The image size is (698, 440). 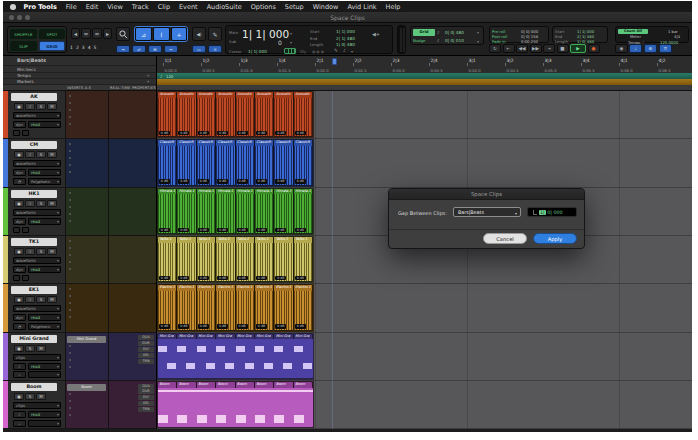 What do you see at coordinates (438, 40) in the screenshot?
I see `nudge-note-icon: ♪` at bounding box center [438, 40].